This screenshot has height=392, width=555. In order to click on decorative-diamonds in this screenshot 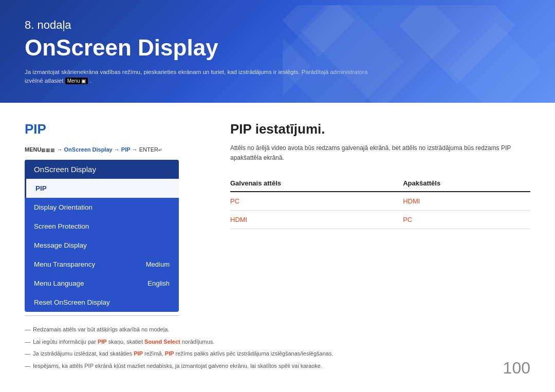, I will do `click(411, 54)`.